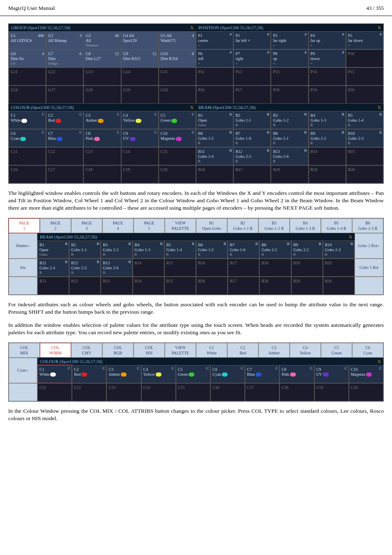 This screenshot has width=392, height=555. What do you see at coordinates (27, 120) in the screenshot?
I see `palette-cell: C1CWhite` at bounding box center [27, 120].